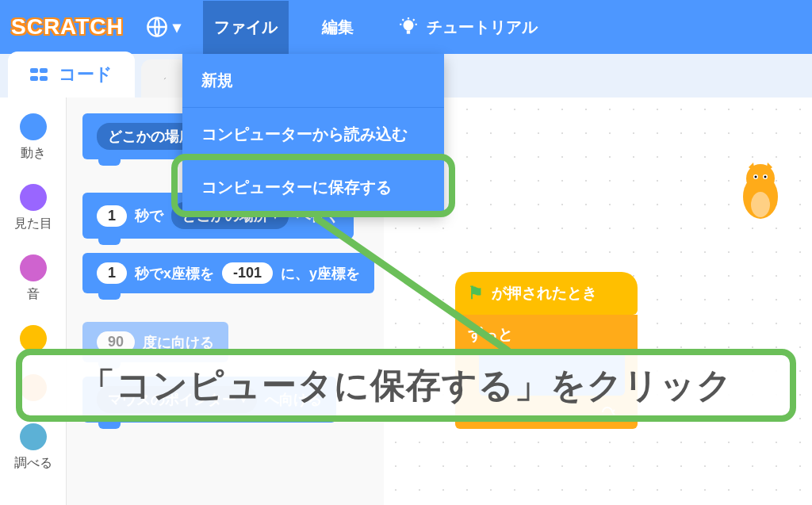 The image size is (812, 505). I want to click on forever-label: ずっと, so click(490, 335).